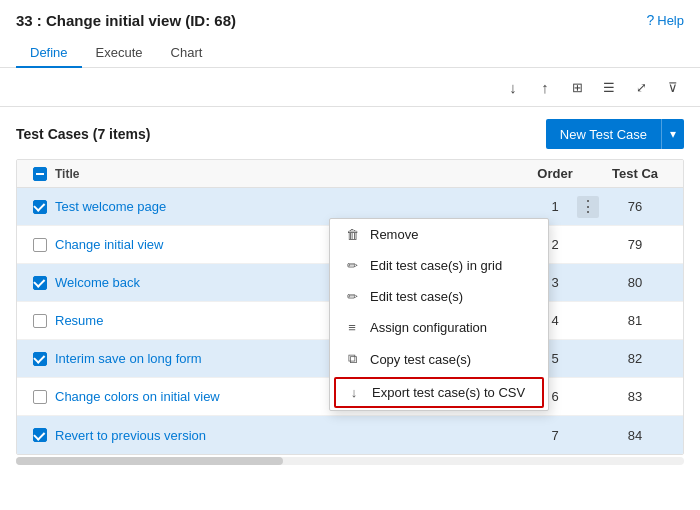  I want to click on row-testca: 80, so click(635, 282).